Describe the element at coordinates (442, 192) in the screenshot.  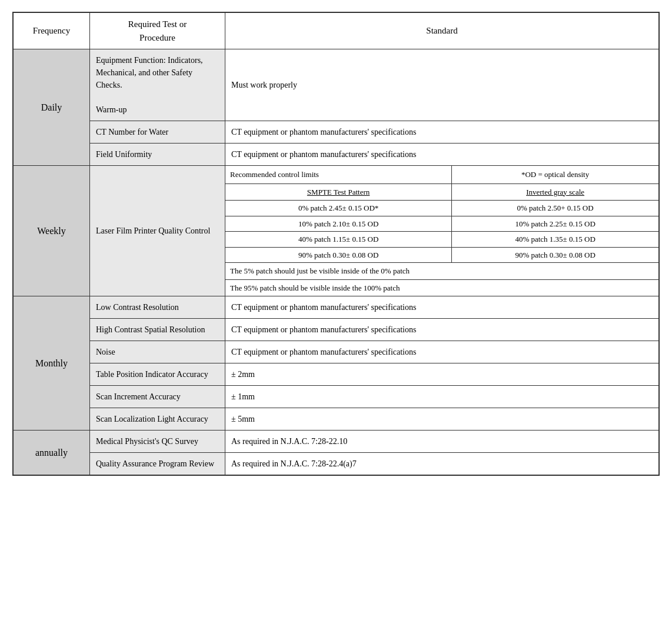
I see `inner-subheader-row: SMPTE Test Pattern Inverted gray scale` at that location.